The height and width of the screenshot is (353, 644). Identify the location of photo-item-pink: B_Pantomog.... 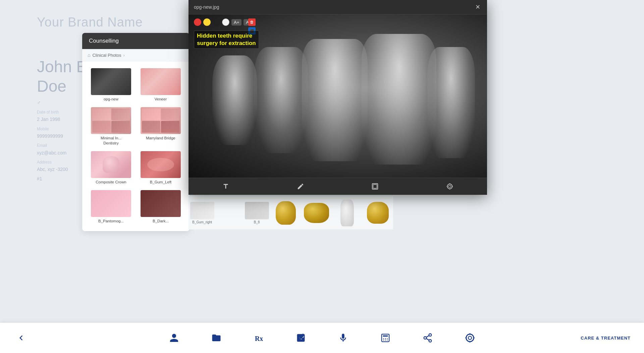
(111, 207).